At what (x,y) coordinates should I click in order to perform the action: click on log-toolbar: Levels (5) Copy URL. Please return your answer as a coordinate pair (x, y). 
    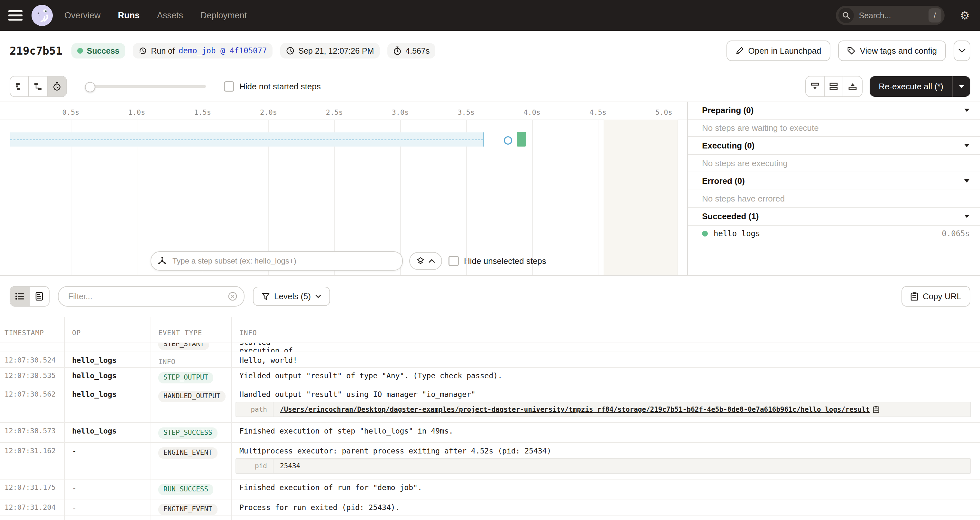
    Looking at the image, I should click on (490, 296).